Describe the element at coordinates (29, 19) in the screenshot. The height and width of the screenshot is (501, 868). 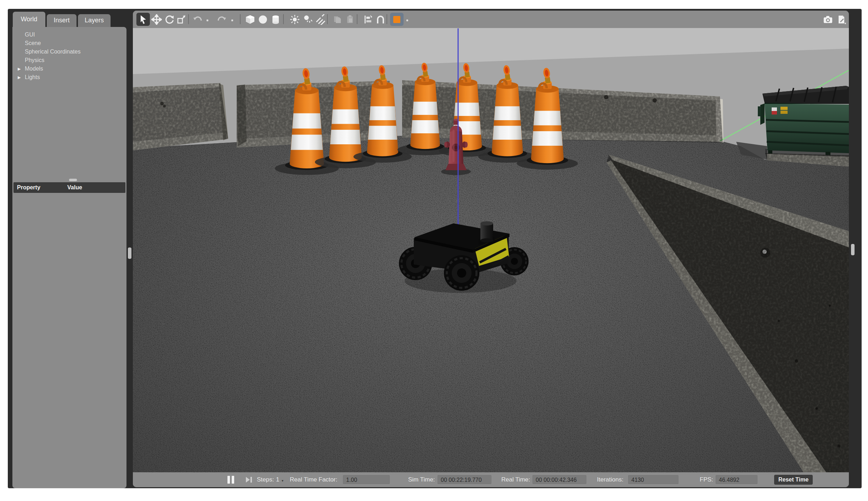
I see `tab-world: World` at that location.